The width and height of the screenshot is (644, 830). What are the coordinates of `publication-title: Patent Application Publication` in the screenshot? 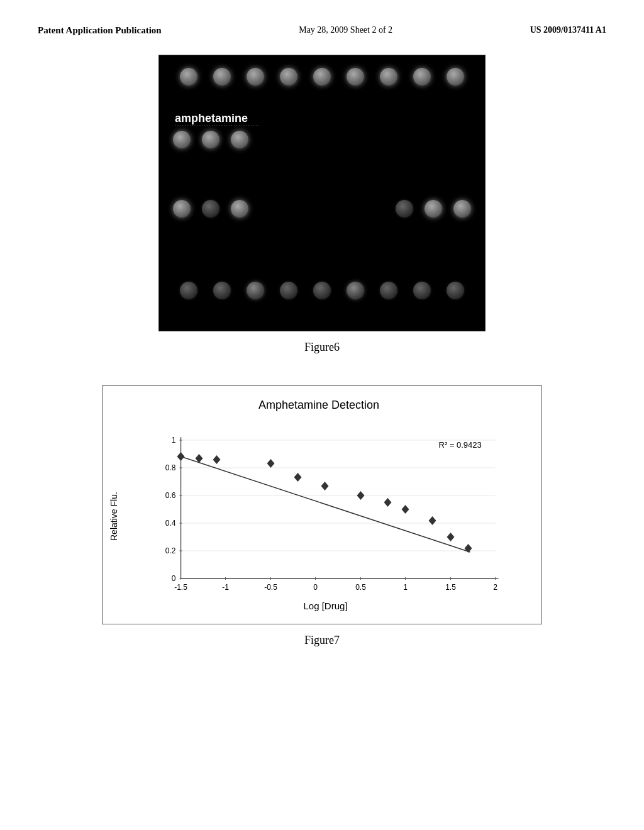 It's located at (99, 30).